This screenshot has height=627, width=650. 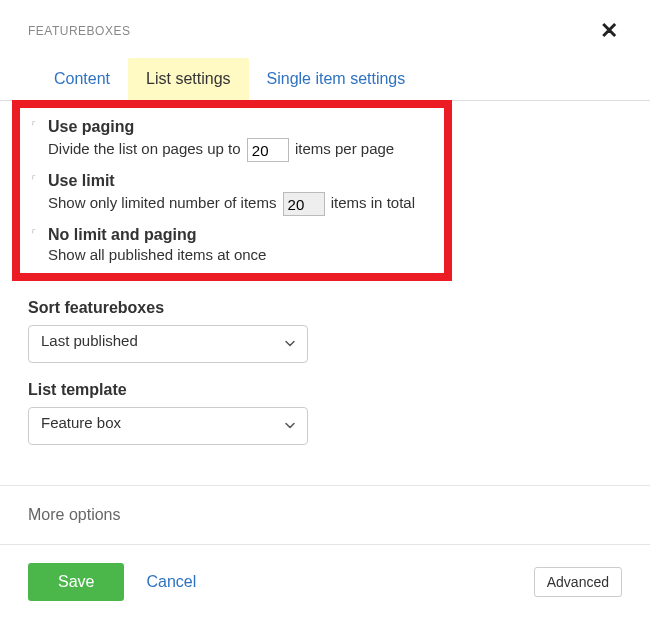 I want to click on option-use-paging: 「 Use paging Divide the list on pages up…, so click(x=232, y=140).